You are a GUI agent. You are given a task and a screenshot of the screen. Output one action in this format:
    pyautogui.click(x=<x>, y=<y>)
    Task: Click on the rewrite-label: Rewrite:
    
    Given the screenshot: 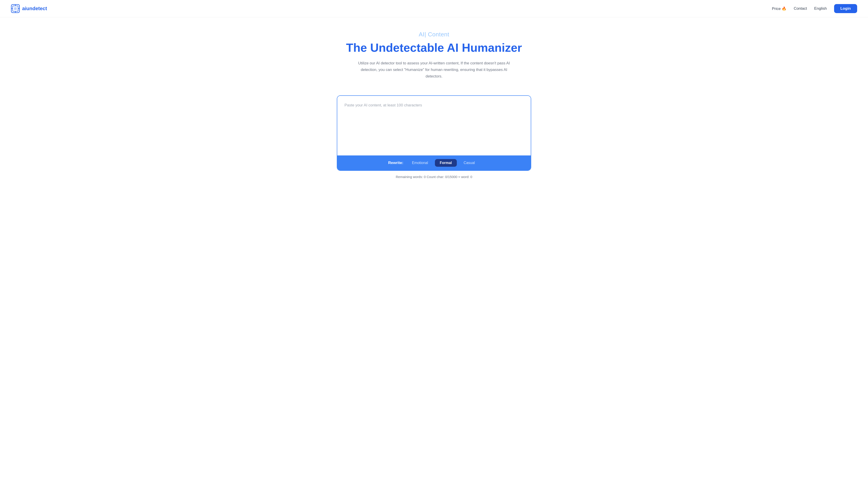 What is the action you would take?
    pyautogui.click(x=396, y=163)
    